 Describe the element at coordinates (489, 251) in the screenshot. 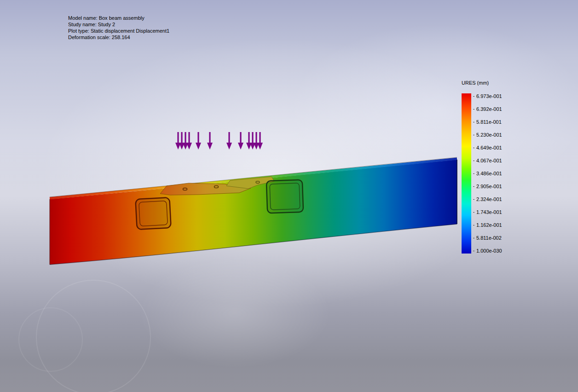

I see `legend-tick-label: 1.000e-030` at that location.